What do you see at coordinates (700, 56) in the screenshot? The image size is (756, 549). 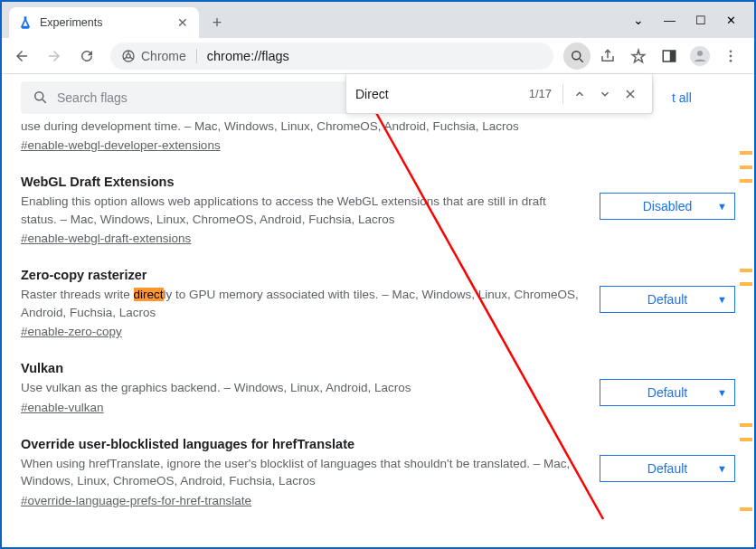 I see `profile-avatar` at bounding box center [700, 56].